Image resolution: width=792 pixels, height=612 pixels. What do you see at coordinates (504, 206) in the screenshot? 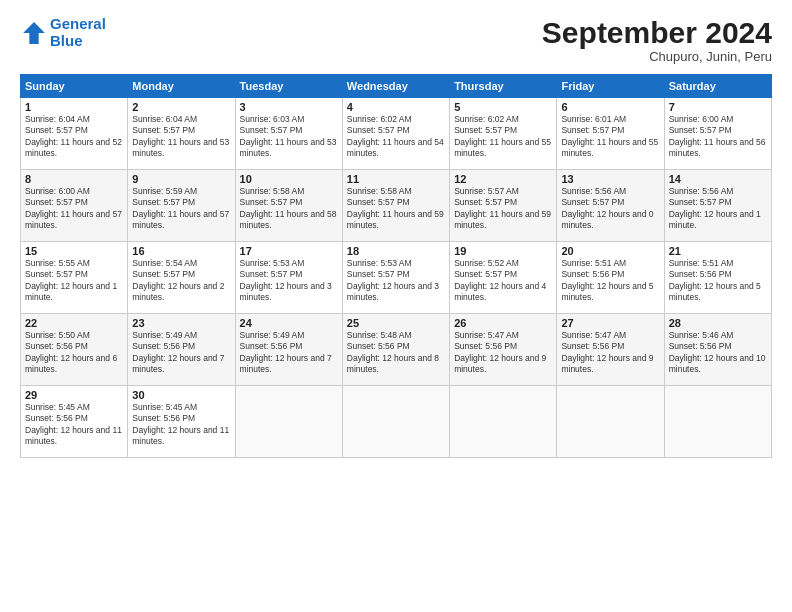
I see `calendar-cell: 12Sunrise: 5:57 AM Sunset: 5:57 PM Dayli…` at bounding box center [504, 206].